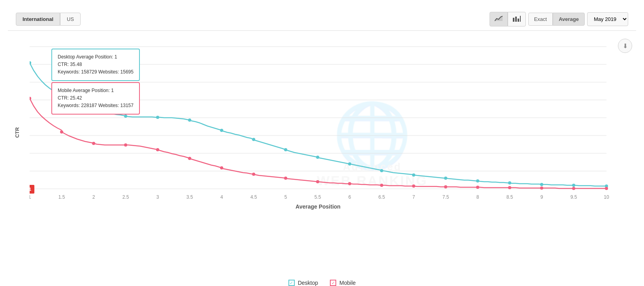 This screenshot has height=286, width=644. What do you see at coordinates (292, 283) in the screenshot?
I see `desktop-checkbox: ✓` at bounding box center [292, 283].